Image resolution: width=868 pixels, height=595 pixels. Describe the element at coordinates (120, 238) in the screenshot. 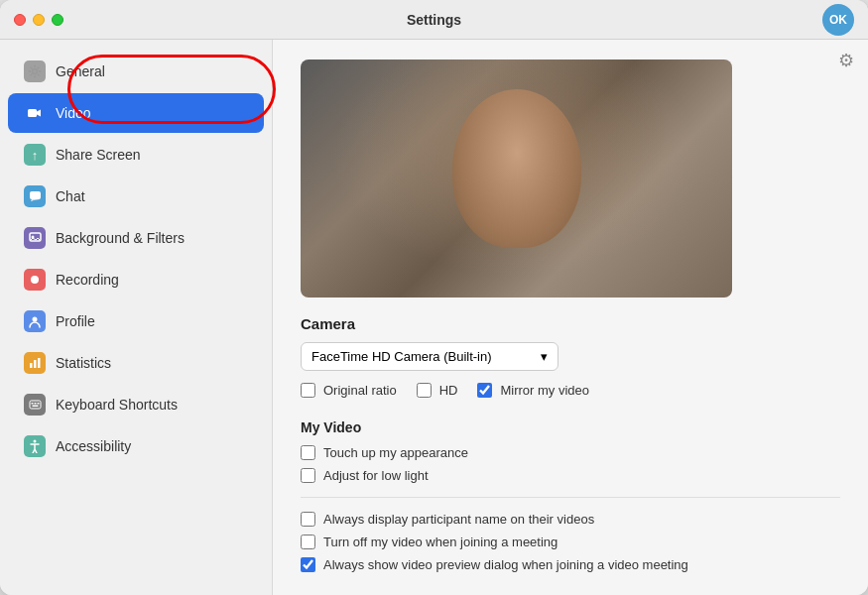

I see `background-filters-label: Background & Filters` at that location.